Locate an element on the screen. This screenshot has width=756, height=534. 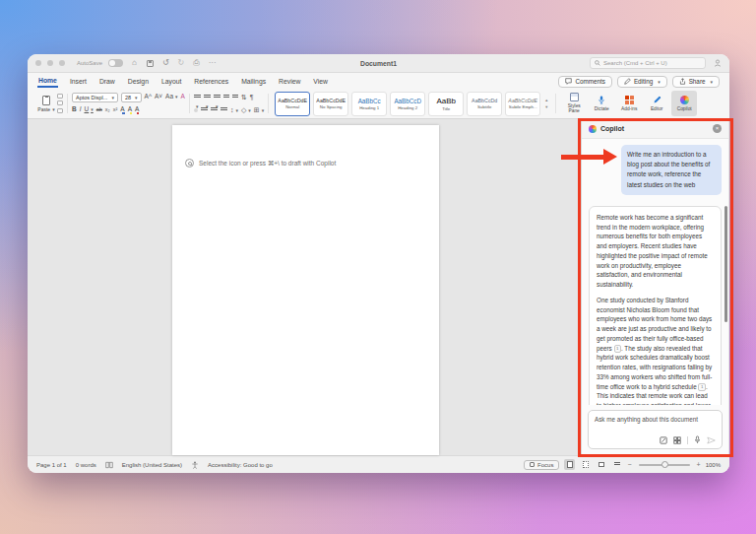
bold-button: B is located at coordinates (75, 110).